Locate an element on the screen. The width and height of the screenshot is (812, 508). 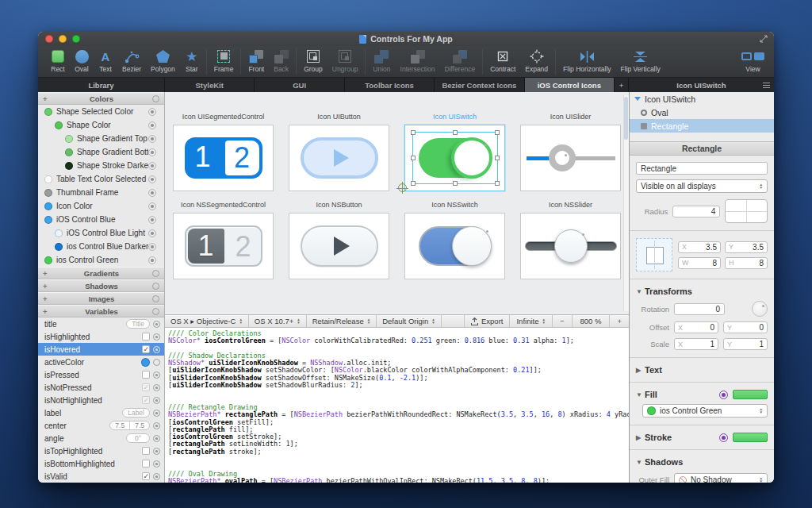
fullscreen-icon is located at coordinates (764, 39).